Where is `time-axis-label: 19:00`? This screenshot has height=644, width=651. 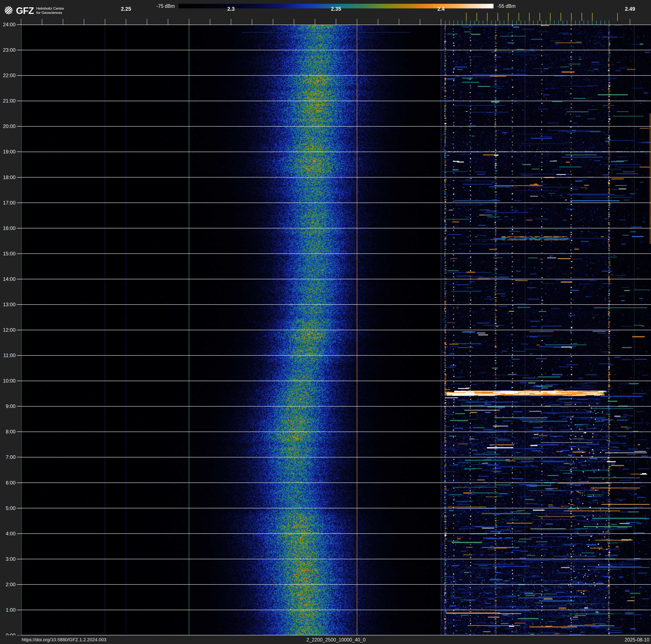
time-axis-label: 19:00 is located at coordinates (8, 152).